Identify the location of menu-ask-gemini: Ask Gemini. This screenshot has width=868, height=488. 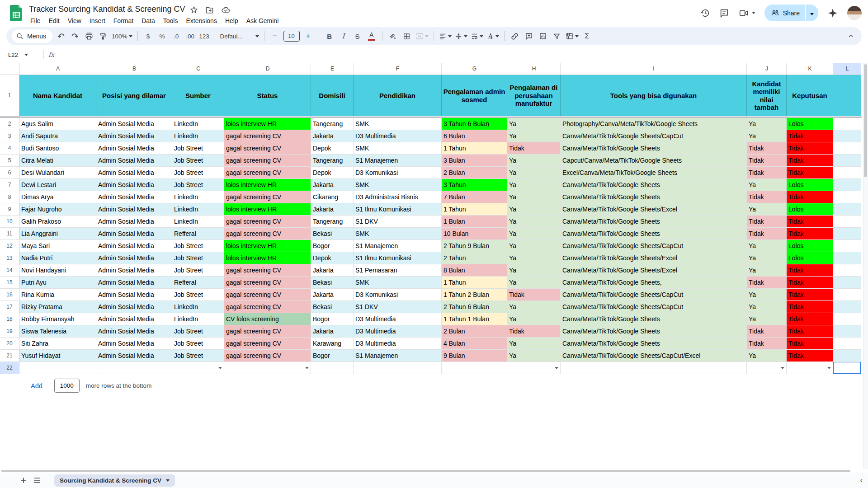
(263, 21).